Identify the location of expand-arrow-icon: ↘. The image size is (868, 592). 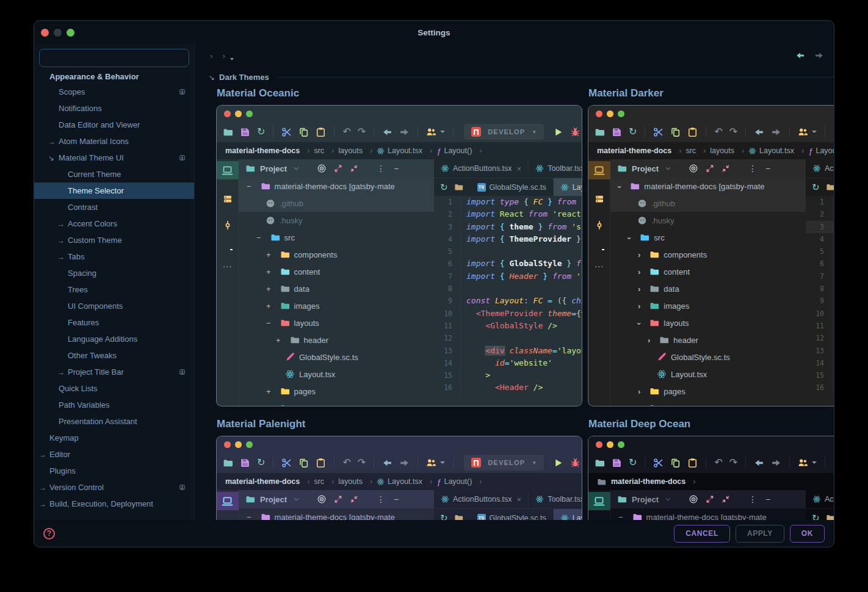
(54, 158).